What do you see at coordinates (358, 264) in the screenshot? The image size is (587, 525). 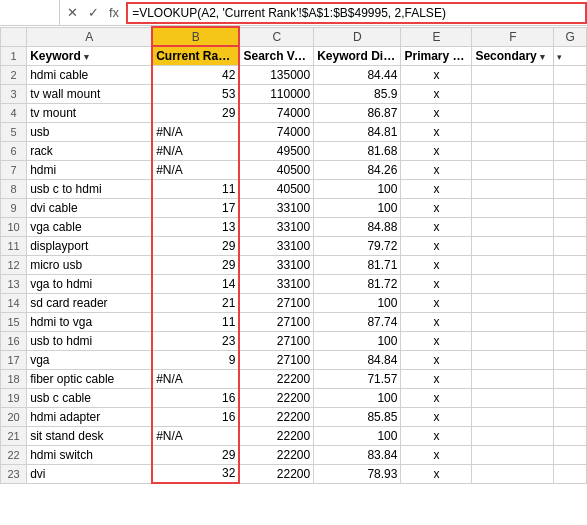 I see `difficulty-cell: 81.71` at bounding box center [358, 264].